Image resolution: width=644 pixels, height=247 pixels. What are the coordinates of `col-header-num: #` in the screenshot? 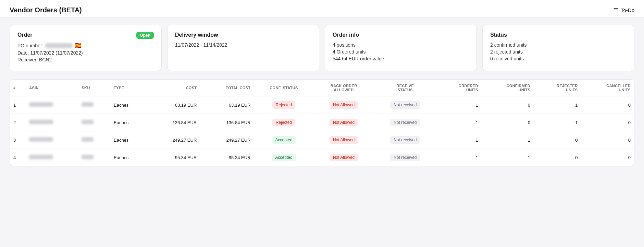 It's located at (18, 88).